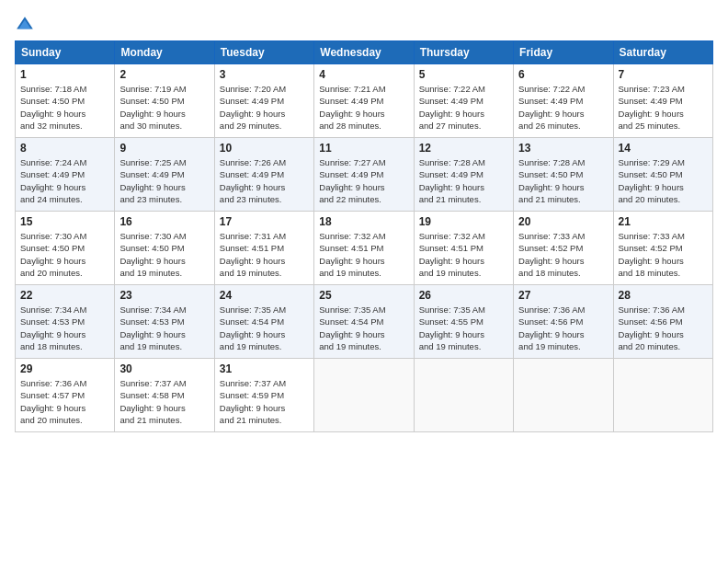  I want to click on day-cell-23: 23Sunrise: 7:34 AMSunset: 4:53 PMDayligh…, so click(165, 322).